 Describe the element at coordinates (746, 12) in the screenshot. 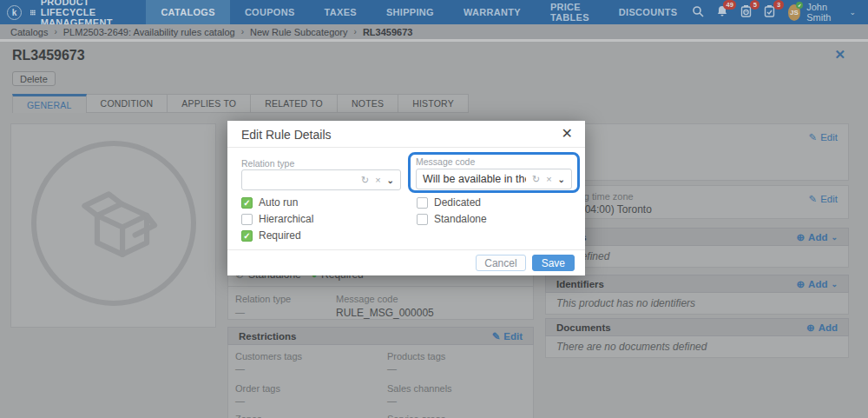

I see `tasks-clipboard-icon: 5` at that location.